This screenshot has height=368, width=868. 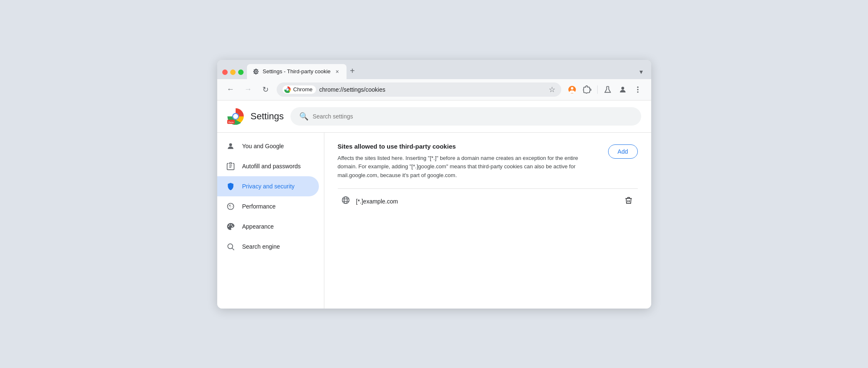 I want to click on tab-close-button: ×, so click(x=337, y=72).